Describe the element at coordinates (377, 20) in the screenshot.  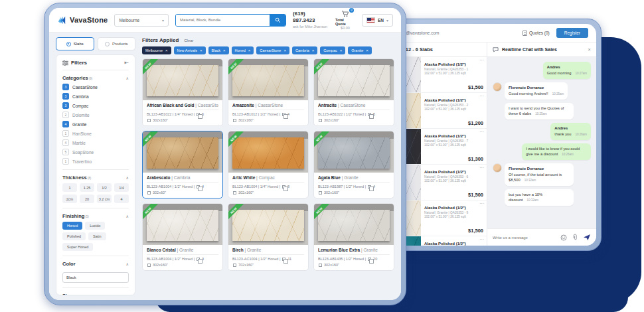
I see `language-select: EN ▾` at that location.